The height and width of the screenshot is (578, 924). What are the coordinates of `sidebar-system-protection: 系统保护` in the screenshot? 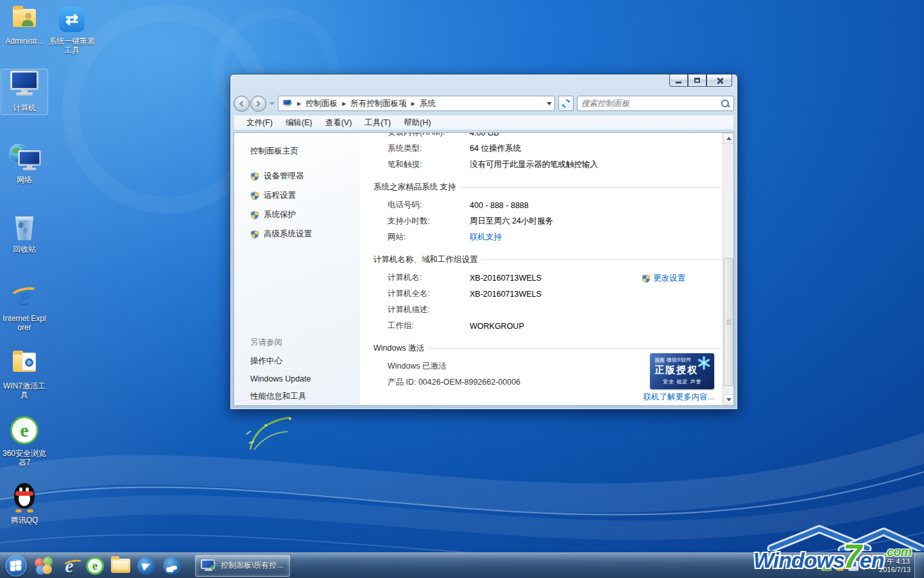 It's located at (305, 215).